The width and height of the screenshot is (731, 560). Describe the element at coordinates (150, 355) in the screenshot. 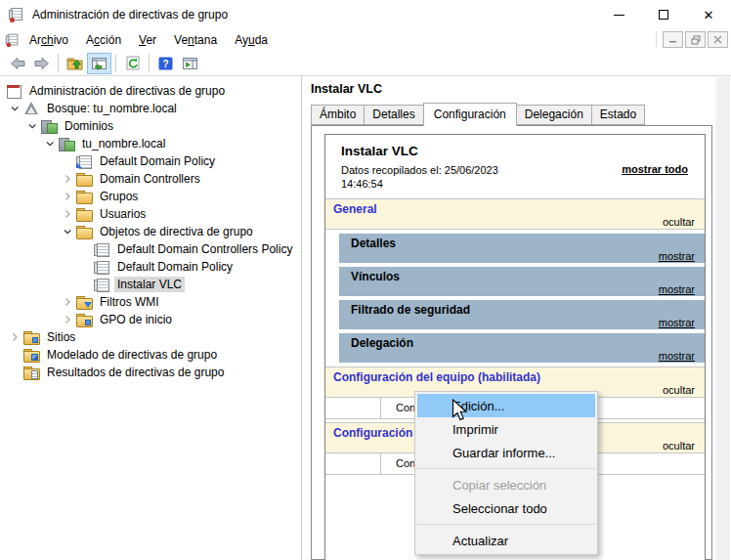

I see `tree-item-modelado: Modelado de directivas de grupo` at that location.